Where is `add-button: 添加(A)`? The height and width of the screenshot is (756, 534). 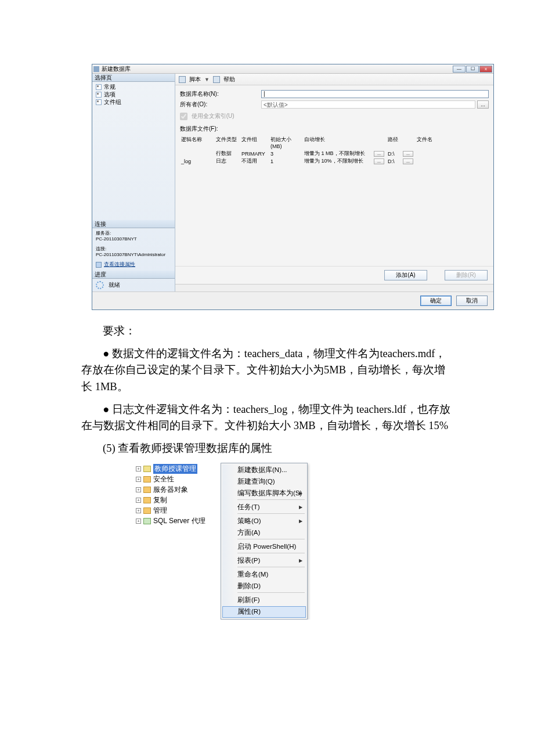
add-button: 添加(A) is located at coordinates (406, 275).